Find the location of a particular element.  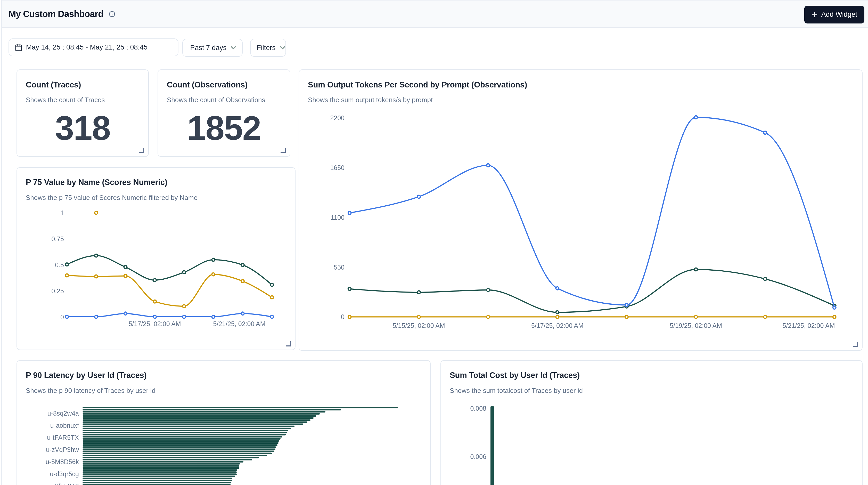

svg-text: u-d3qr5cg is located at coordinates (64, 474).